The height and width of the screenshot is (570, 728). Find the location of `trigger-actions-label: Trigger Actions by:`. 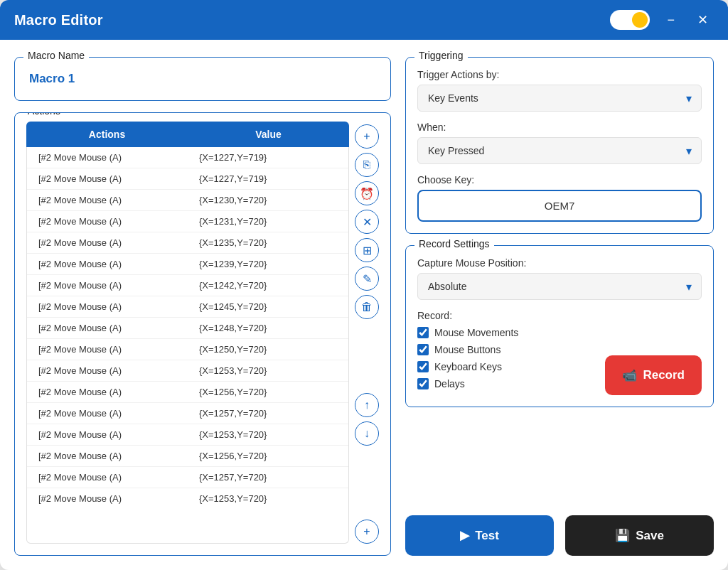

trigger-actions-label: Trigger Actions by: is located at coordinates (560, 75).